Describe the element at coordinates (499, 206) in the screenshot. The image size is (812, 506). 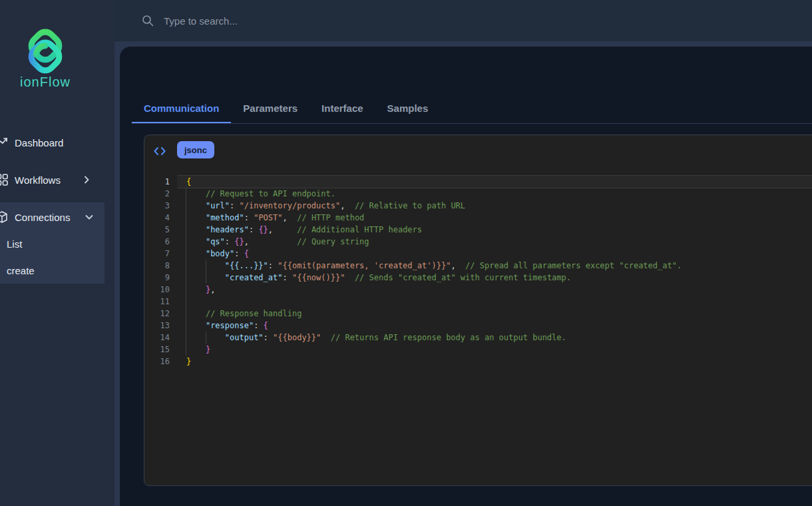
I see `code-line: "url": "/inventory/products", // Relativ…` at that location.